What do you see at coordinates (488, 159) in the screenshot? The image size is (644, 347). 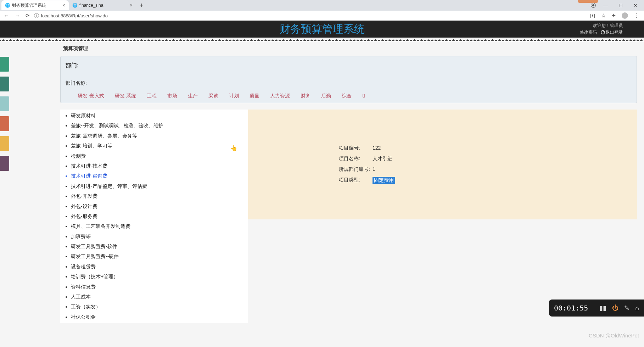 I see `detail-row: 项目名称:人才引进` at bounding box center [488, 159].